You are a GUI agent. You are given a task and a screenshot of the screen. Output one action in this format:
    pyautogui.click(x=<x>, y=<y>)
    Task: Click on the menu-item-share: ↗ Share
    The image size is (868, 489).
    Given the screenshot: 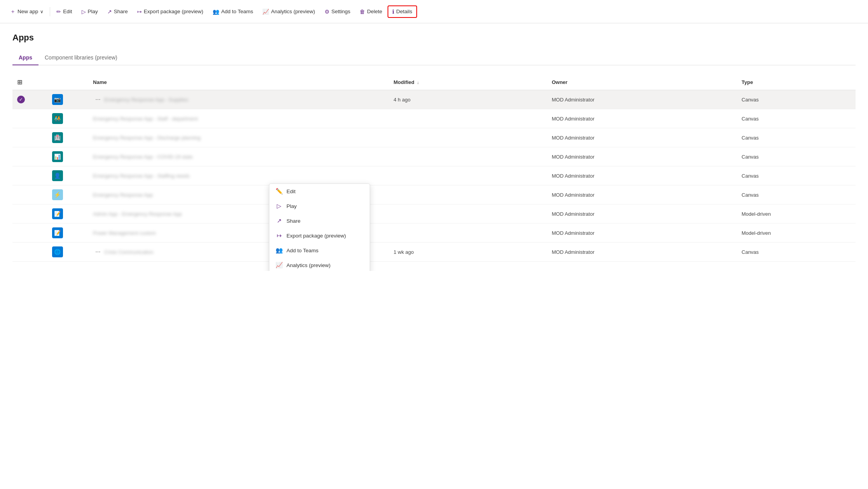 What is the action you would take?
    pyautogui.click(x=320, y=221)
    